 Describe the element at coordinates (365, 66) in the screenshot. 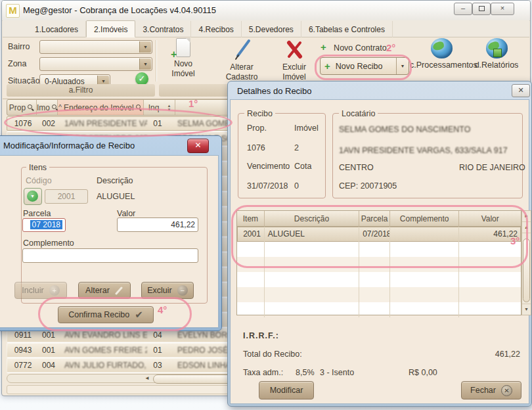

I see `novo-recibo-button: + Novo Recibo ▼` at that location.